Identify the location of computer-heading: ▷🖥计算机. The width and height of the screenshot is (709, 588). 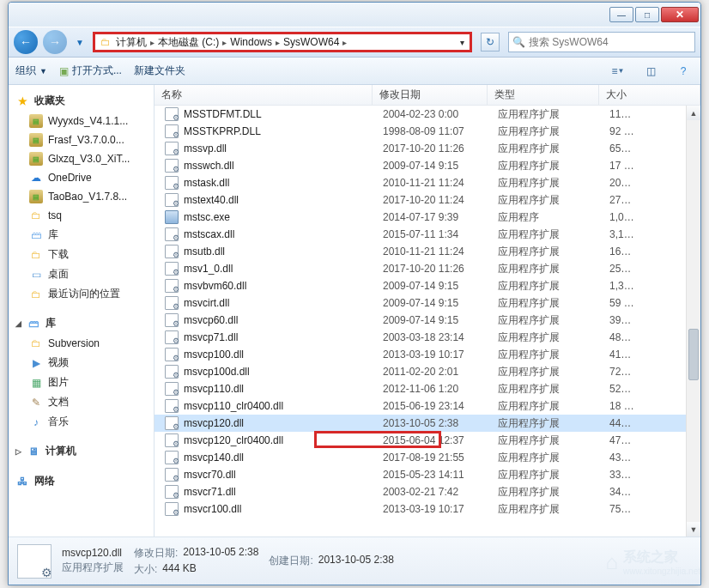
(81, 452).